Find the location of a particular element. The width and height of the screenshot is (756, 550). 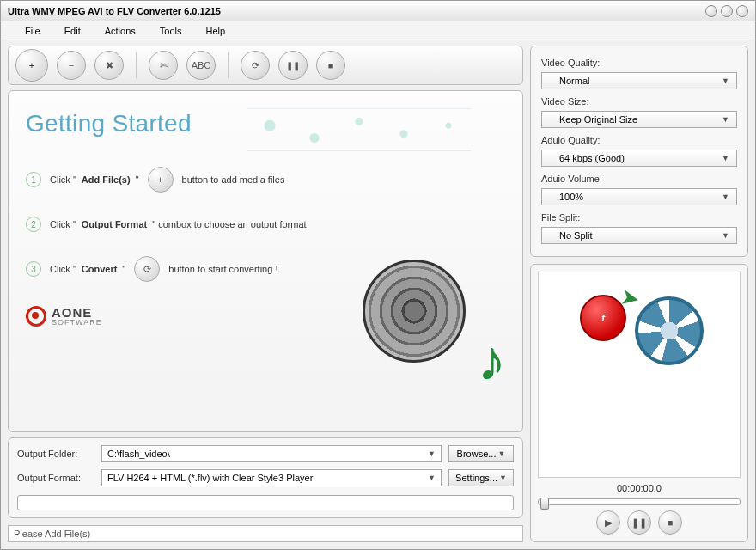

play-icon: ▶ is located at coordinates (608, 522).